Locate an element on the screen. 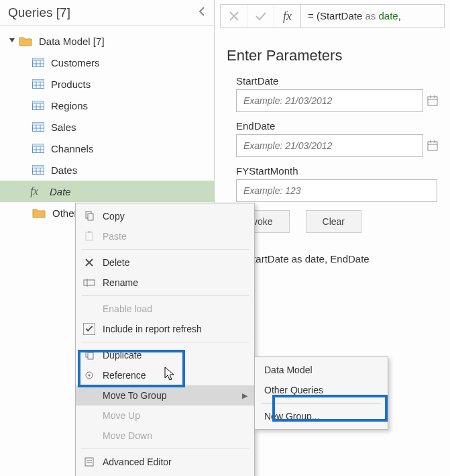  menu-advanced-editor: Advanced Editor is located at coordinates (165, 462).